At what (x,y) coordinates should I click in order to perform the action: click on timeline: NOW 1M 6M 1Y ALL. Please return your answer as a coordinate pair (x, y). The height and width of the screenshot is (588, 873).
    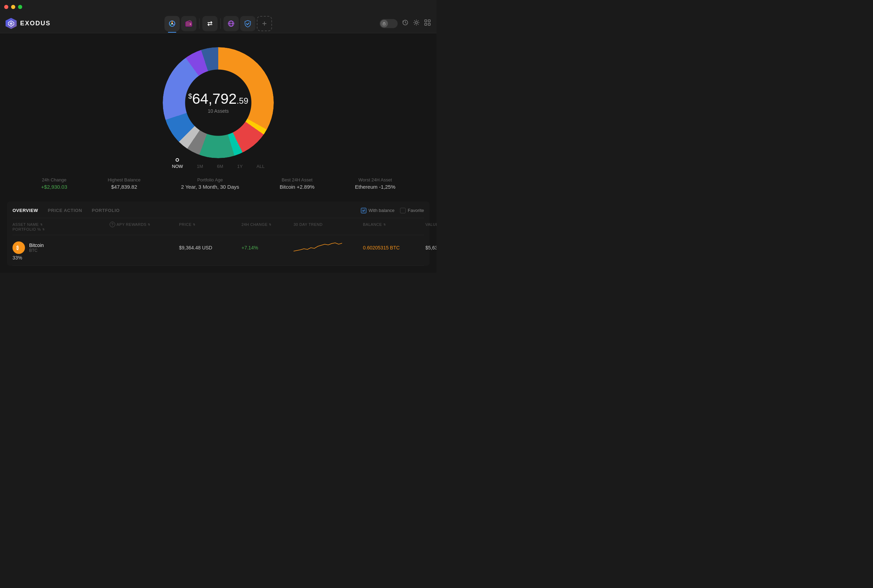
    Looking at the image, I should click on (218, 166).